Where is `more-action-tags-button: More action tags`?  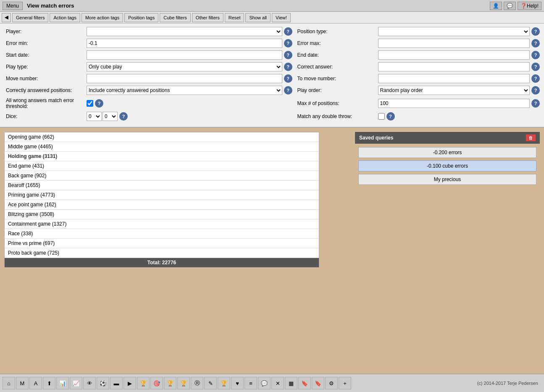 more-action-tags-button: More action tags is located at coordinates (102, 18).